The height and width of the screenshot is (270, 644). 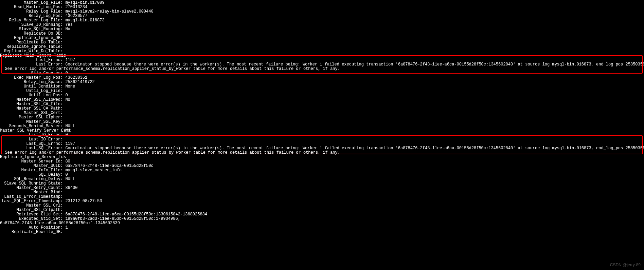 What do you see at coordinates (322, 34) in the screenshot?
I see `output-line: Replicate_Do_DB:` at bounding box center [322, 34].